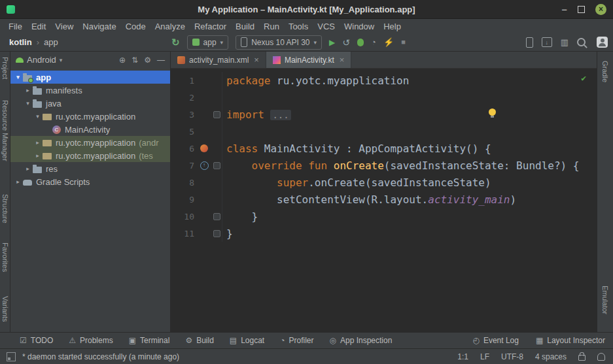 The image size is (613, 364). I want to click on menu-tools: Tools, so click(298, 26).